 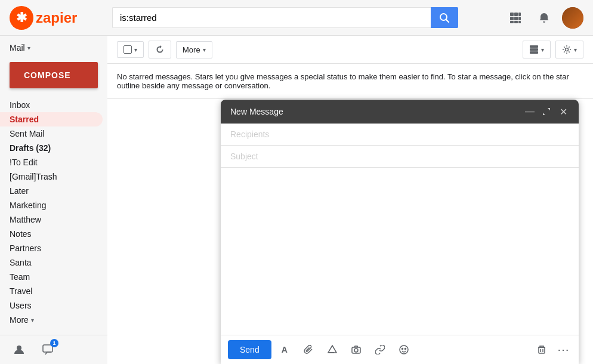 What do you see at coordinates (51, 277) in the screenshot?
I see `sidebar-item-team: Team` at bounding box center [51, 277].